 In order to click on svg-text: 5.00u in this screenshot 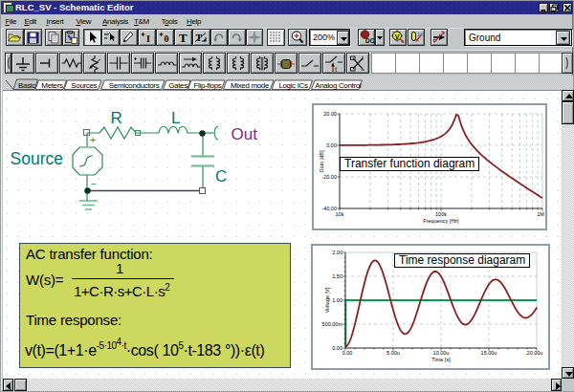, I will do `click(393, 353)`.